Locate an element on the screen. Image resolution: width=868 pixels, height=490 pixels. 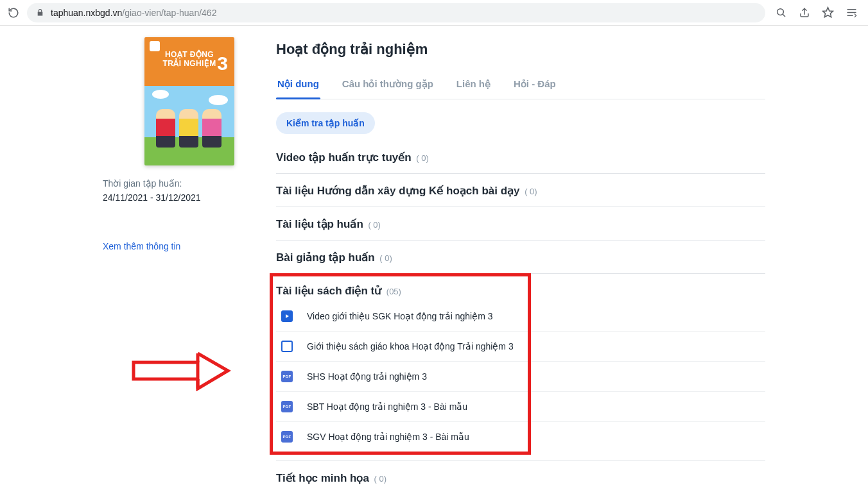
resource-item: Giới thiệu sách giáo khoa Hoạt động Trải… is located at coordinates (521, 346).